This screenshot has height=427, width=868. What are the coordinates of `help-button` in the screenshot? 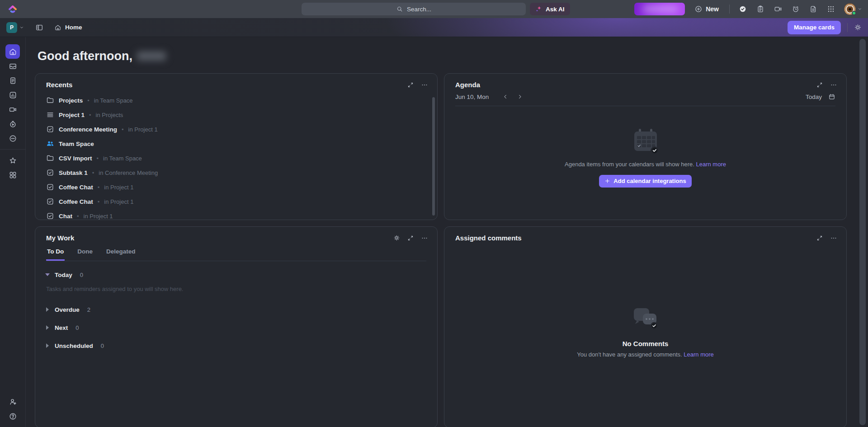 It's located at (13, 416).